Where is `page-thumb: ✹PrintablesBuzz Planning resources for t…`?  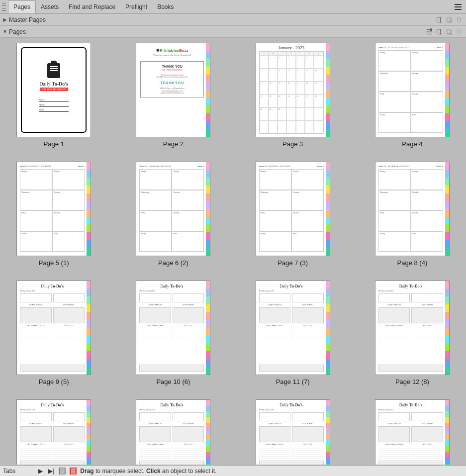 page-thumb: ✹PrintablesBuzz Planning resources for t… is located at coordinates (173, 90).